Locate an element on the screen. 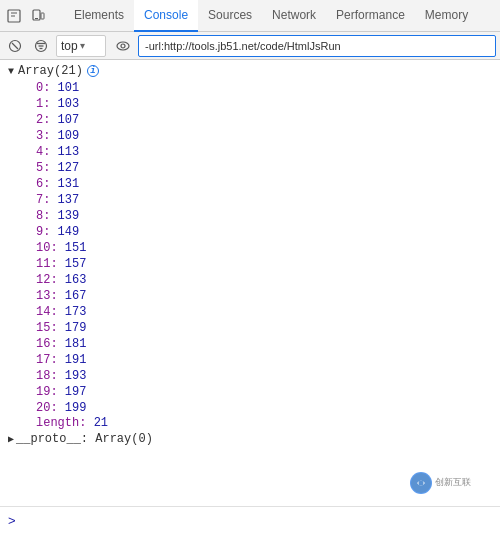  item-key: 10: is located at coordinates (47, 248).